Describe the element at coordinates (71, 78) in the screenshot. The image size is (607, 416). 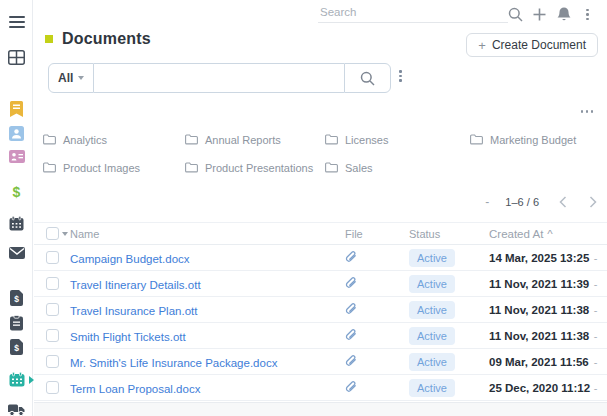
I see `filter-scope-dropdown: All` at that location.